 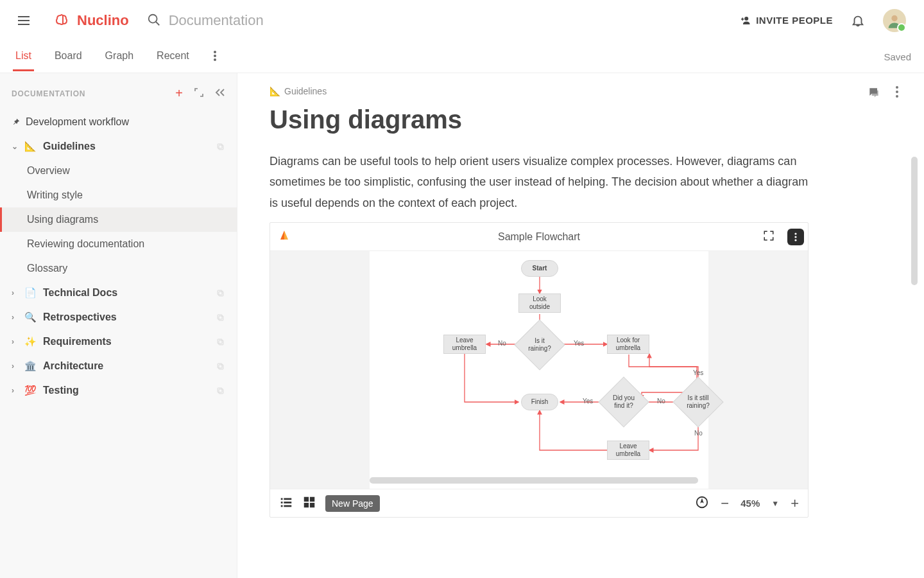 What do you see at coordinates (155, 21) in the screenshot?
I see `search-icon` at bounding box center [155, 21].